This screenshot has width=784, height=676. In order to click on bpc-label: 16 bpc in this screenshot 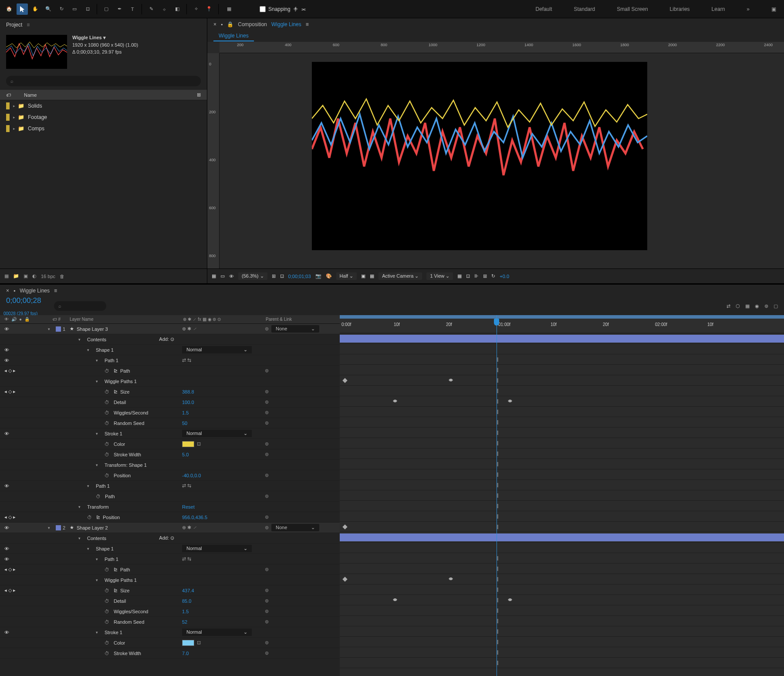, I will do `click(48, 276)`.